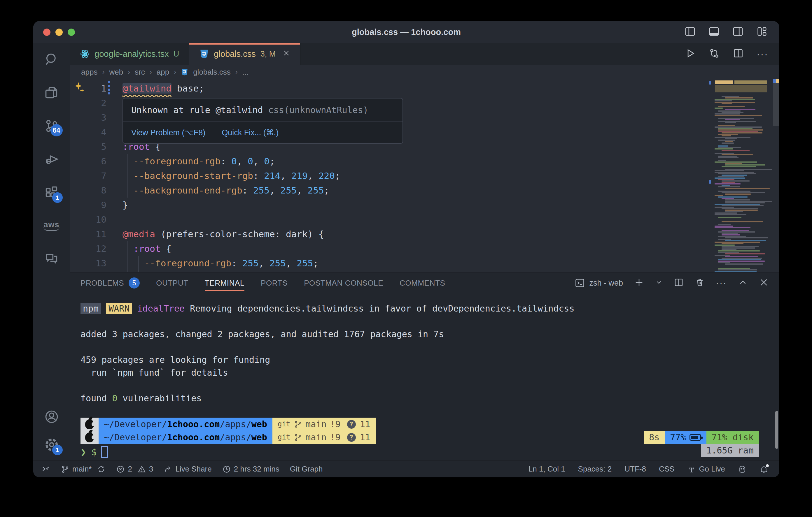  What do you see at coordinates (714, 54) in the screenshot?
I see `open-changes-icon` at bounding box center [714, 54].